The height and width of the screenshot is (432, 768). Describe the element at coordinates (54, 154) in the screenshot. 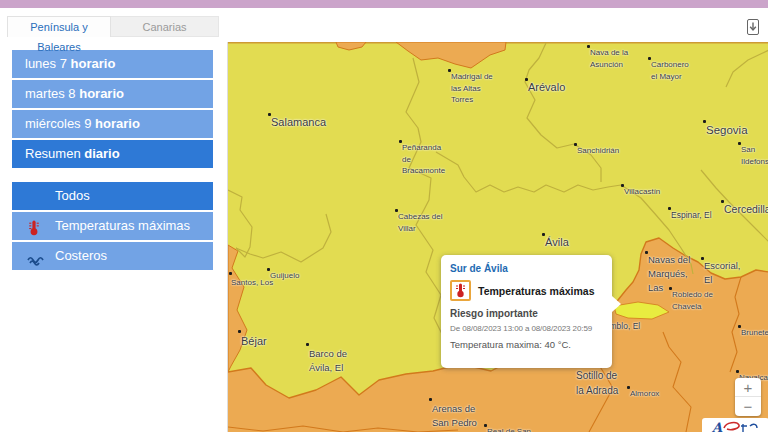

I see `day-button-label: Resumen` at that location.